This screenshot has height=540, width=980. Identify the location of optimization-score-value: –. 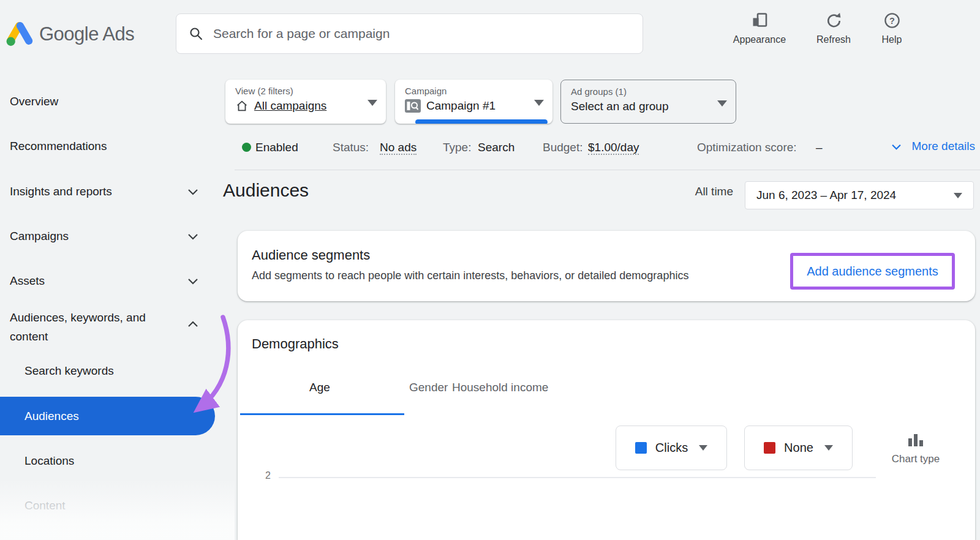
(820, 148).